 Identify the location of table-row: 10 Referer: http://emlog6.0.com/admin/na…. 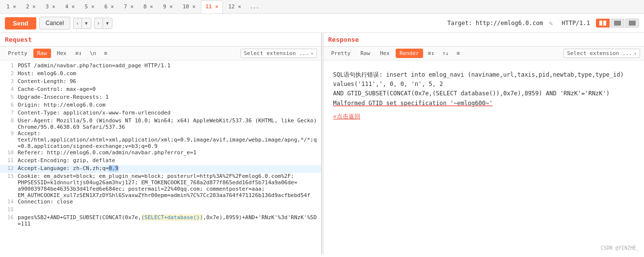
(161, 153).